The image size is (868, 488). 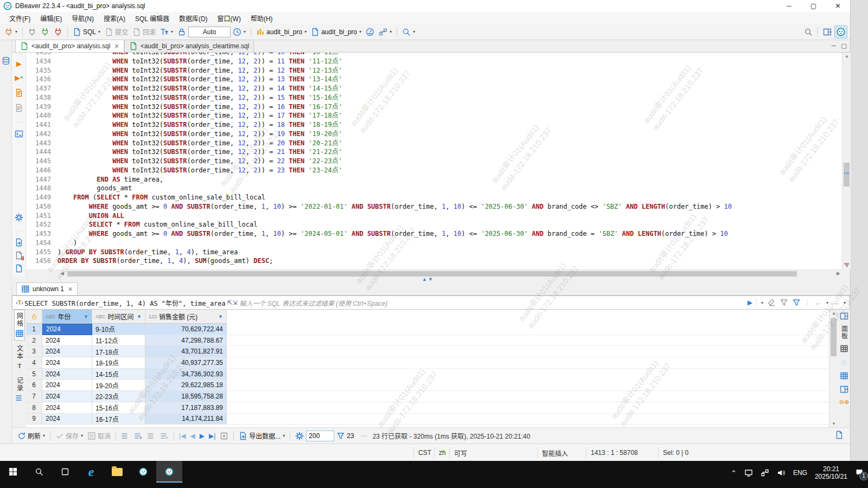 What do you see at coordinates (19, 255) in the screenshot?
I see `validate-script-button: !` at bounding box center [19, 255].